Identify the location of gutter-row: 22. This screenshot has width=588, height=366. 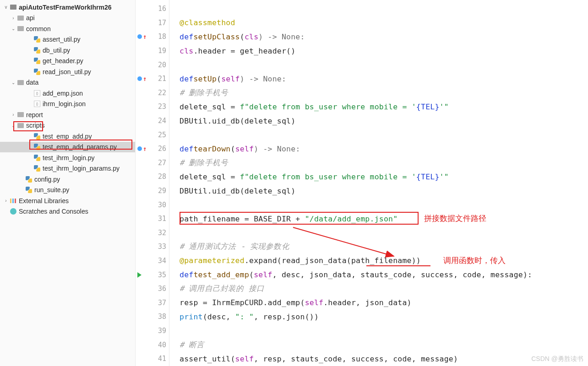
(152, 93).